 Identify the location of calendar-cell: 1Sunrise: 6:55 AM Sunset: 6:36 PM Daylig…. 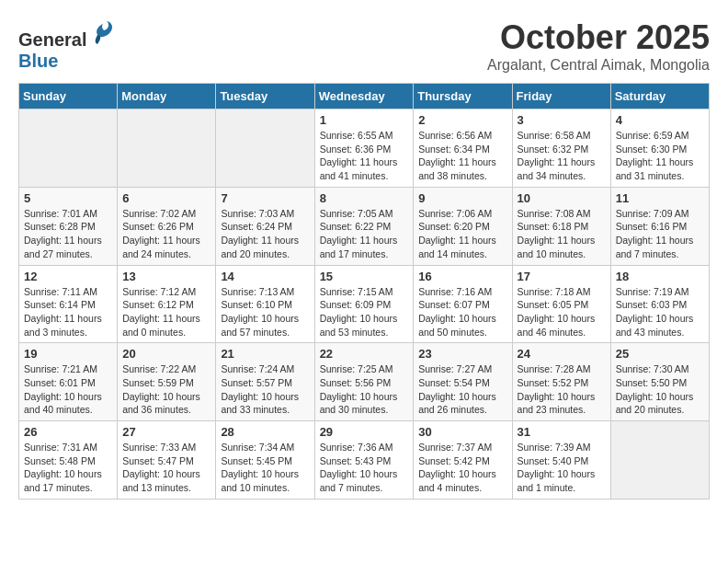
(364, 149).